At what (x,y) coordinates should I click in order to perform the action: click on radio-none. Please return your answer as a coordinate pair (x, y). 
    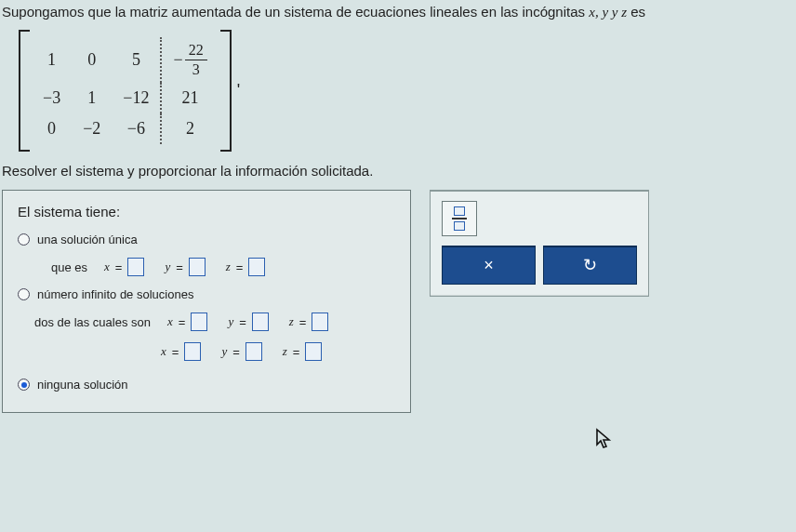
    Looking at the image, I should click on (24, 385).